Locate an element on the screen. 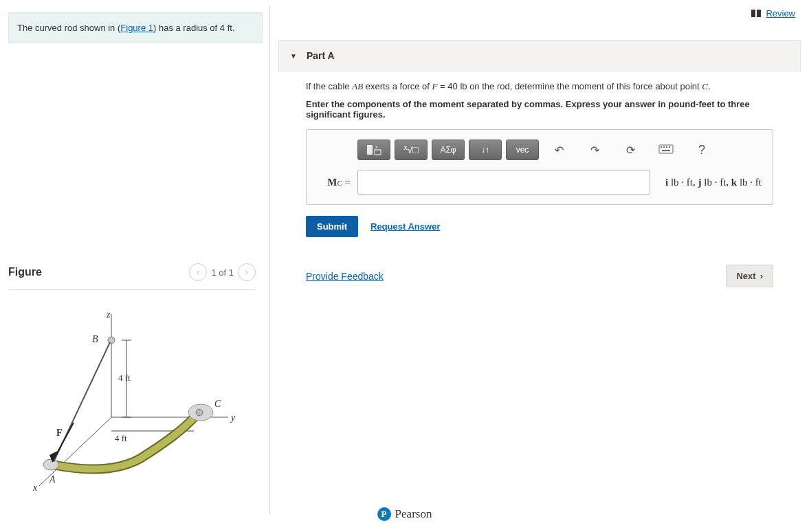 This screenshot has width=809, height=532. redo-button: ↷ is located at coordinates (595, 150).